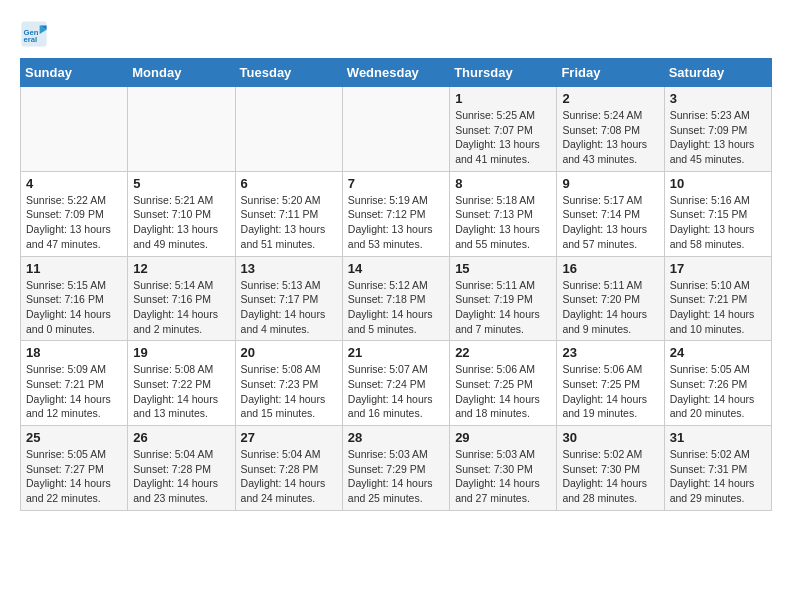 The image size is (792, 612). I want to click on calendar-cell: 14Sunrise: 5:12 AM Sunset: 7:18 PM Dayli…, so click(396, 298).